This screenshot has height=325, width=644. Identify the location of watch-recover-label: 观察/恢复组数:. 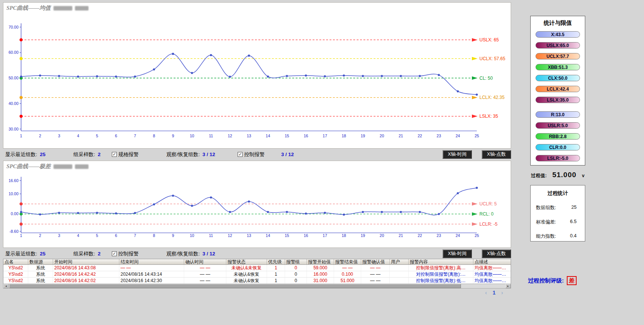
(183, 254).